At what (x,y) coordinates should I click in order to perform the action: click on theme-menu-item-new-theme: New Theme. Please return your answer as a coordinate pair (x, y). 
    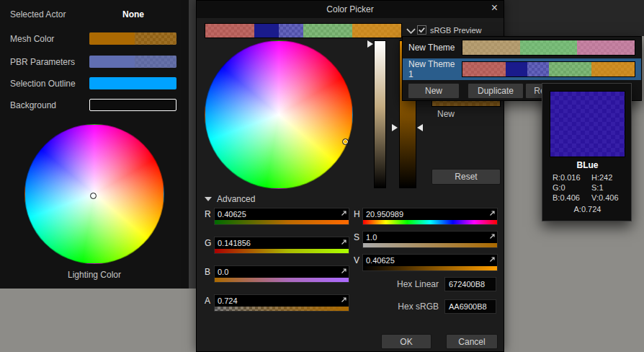
    Looking at the image, I should click on (522, 48).